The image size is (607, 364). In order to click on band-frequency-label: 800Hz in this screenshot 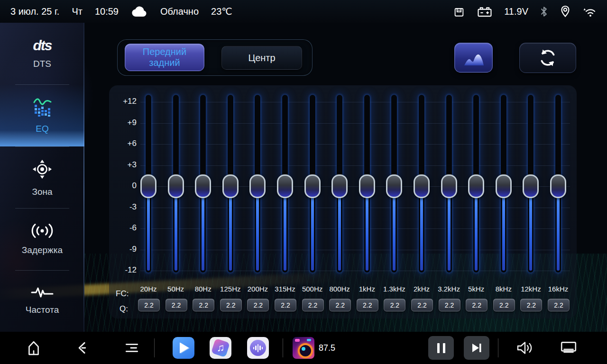, I will do `click(340, 289)`.